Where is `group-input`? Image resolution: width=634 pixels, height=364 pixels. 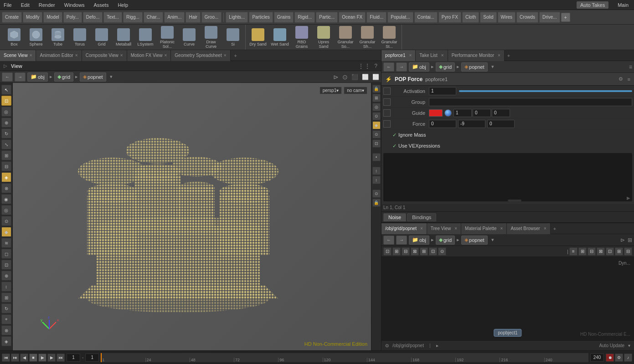 group-input is located at coordinates (531, 102).